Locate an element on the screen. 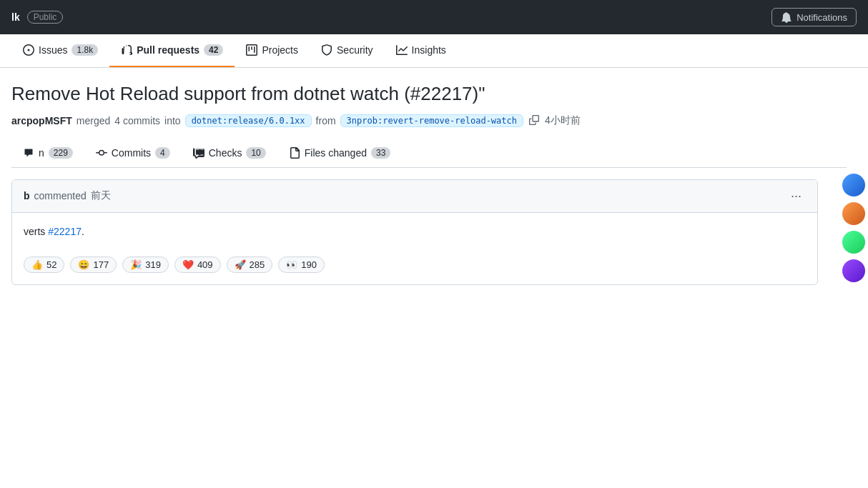 The height and width of the screenshot is (488, 868). pr-tab-files-changed: Files changed 33 is located at coordinates (340, 154).